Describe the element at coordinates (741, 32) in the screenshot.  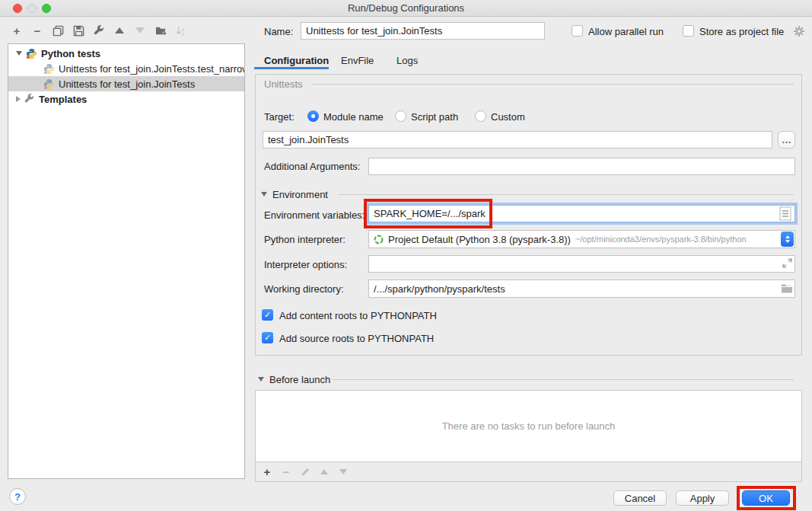
I see `store-as-project-file-label: Store as project file` at that location.